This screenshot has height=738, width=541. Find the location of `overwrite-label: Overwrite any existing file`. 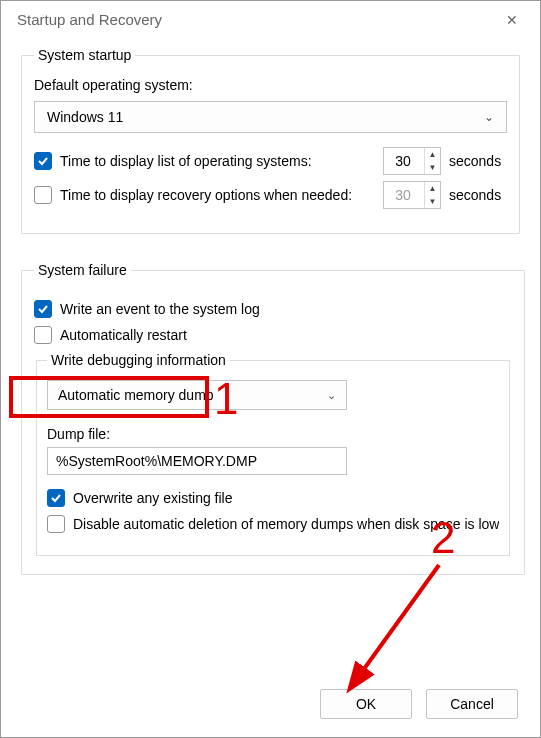

overwrite-label: Overwrite any existing file is located at coordinates (153, 498).